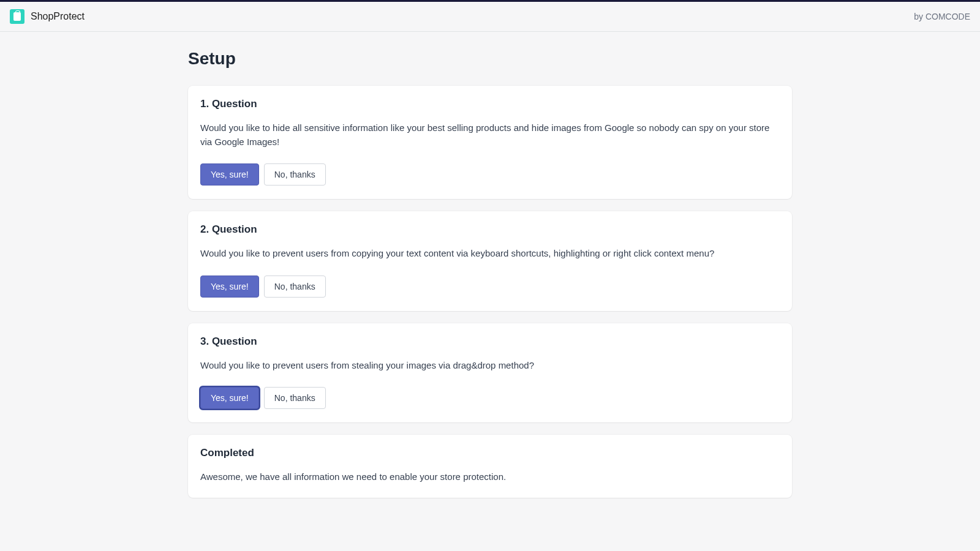  Describe the element at coordinates (47, 17) in the screenshot. I see `header-left: ShopProtect` at that location.